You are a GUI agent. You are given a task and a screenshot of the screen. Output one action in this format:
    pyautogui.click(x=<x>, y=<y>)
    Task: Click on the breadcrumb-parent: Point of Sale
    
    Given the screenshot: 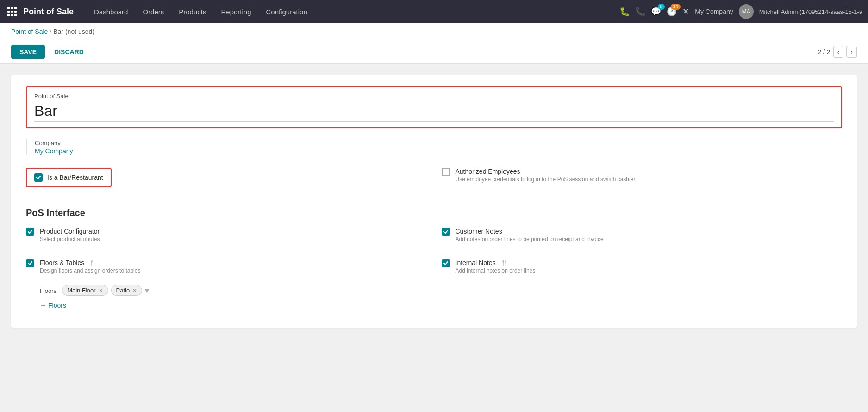 What is the action you would take?
    pyautogui.click(x=30, y=32)
    